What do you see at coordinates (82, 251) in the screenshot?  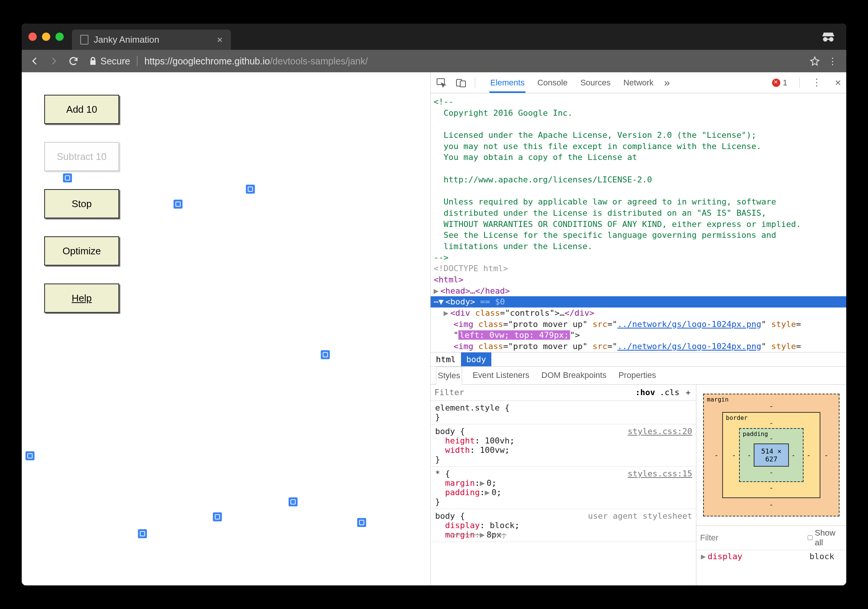 I see `optimize-button: Optimize` at bounding box center [82, 251].